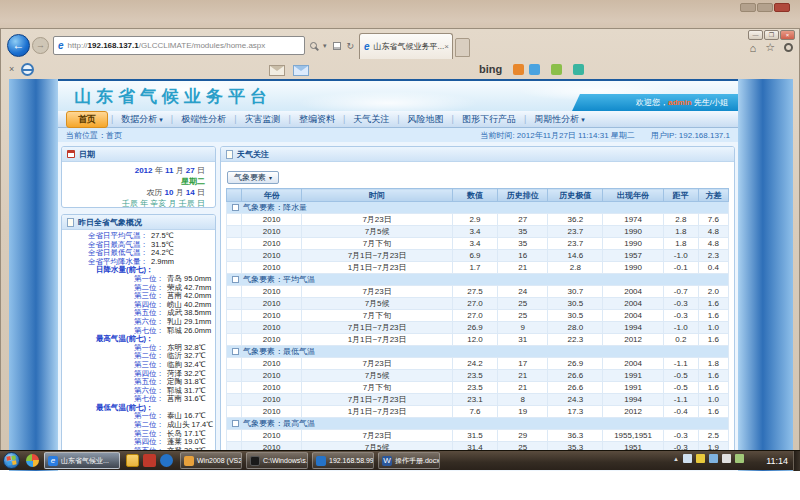  I want to click on tab-close-icon: ×, so click(446, 46).